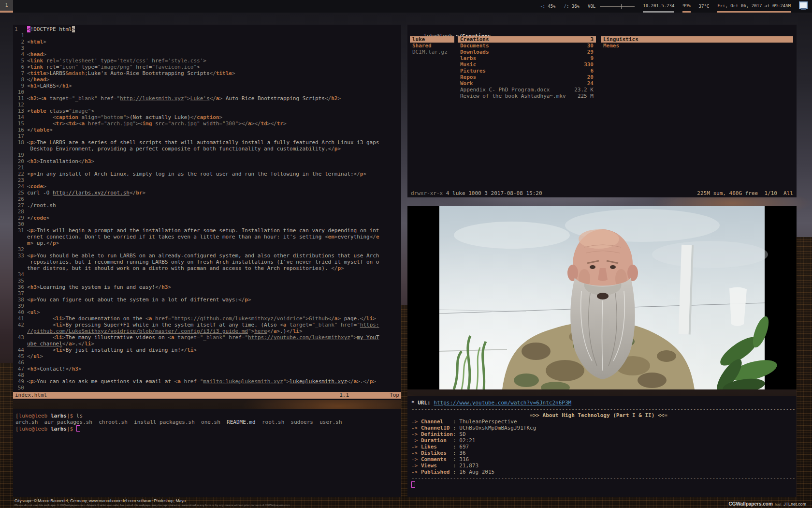 The height and width of the screenshot is (508, 812). What do you see at coordinates (604, 447) in the screenshot?
I see `text-line: -> Likes : 697` at bounding box center [604, 447].